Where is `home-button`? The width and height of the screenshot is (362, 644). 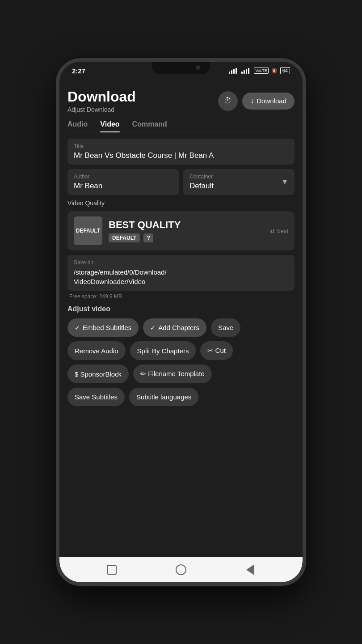
home-button is located at coordinates (181, 570).